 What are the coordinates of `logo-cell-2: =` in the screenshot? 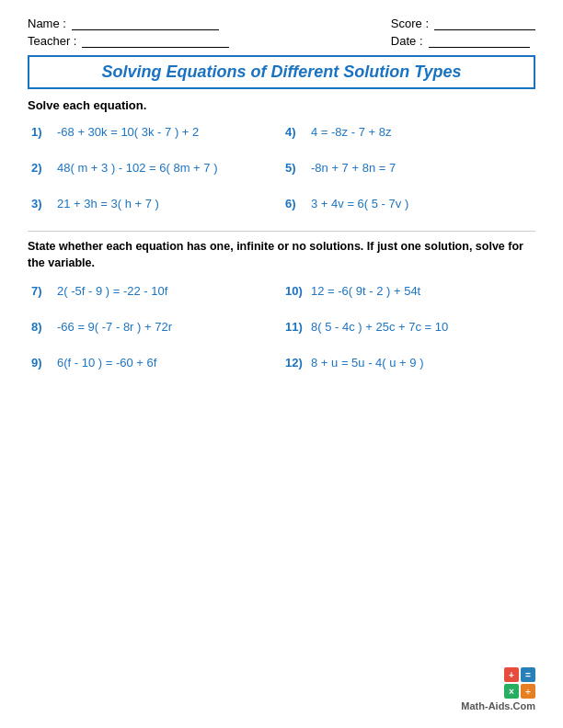 It's located at (528, 675).